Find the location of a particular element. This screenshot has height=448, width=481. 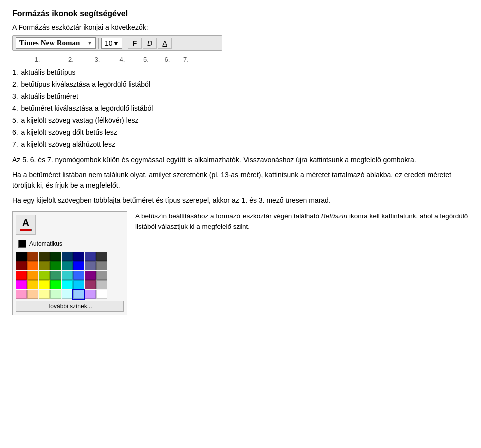

color-description-text: A betűszín beállításához a formázó eszkö… is located at coordinates (302, 222).